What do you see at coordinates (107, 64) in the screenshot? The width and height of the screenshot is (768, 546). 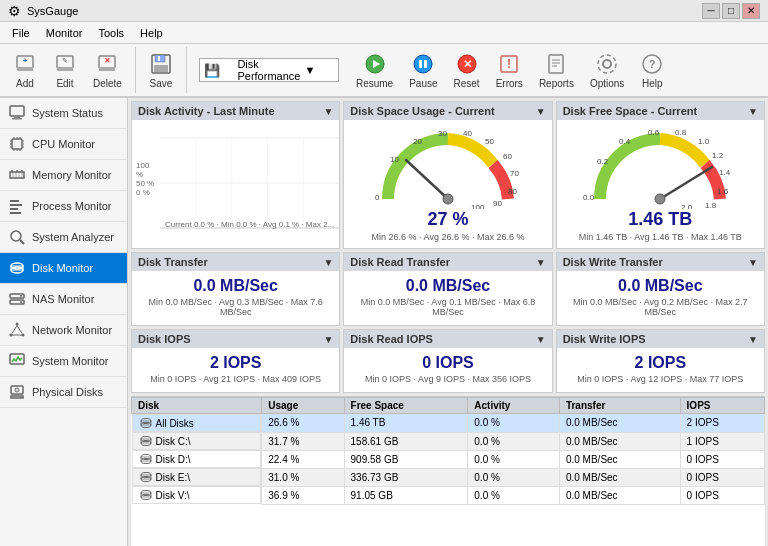 I see `delete-icon: ✕` at bounding box center [107, 64].